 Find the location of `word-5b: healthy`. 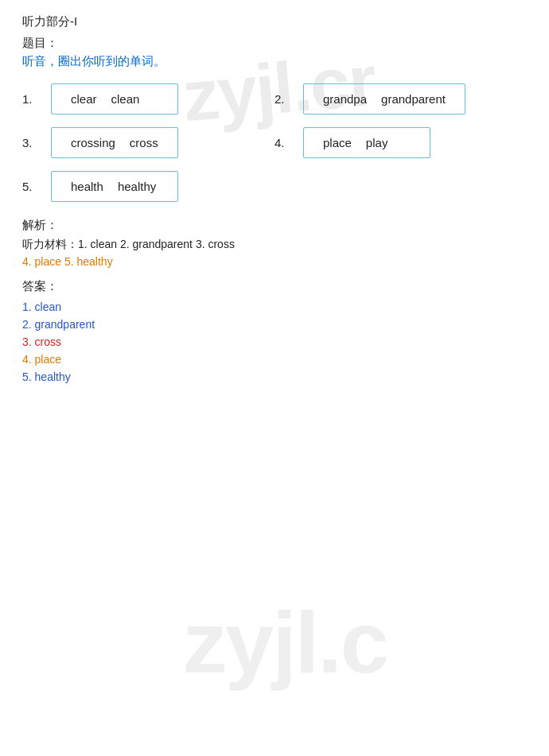

word-5b: healthy is located at coordinates (137, 186).